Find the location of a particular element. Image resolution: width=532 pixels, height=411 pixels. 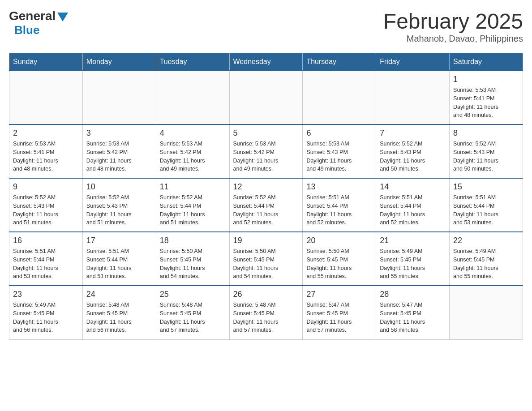

day-number: 20 is located at coordinates (339, 241).